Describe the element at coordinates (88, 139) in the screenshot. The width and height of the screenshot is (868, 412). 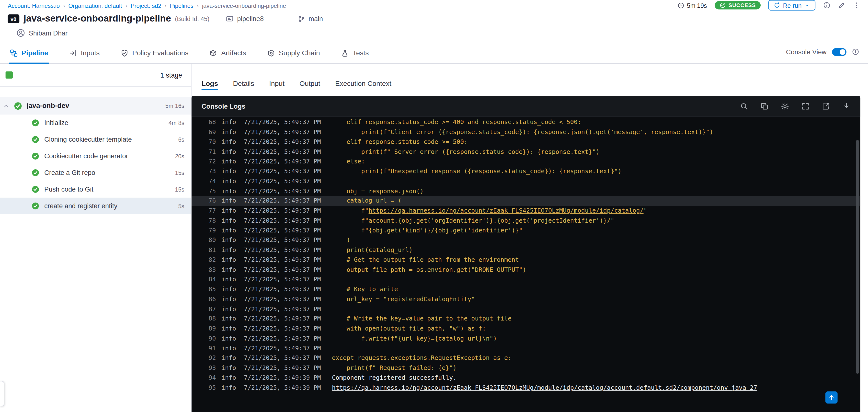
I see `step-label: Cloning cookiecutter template` at that location.